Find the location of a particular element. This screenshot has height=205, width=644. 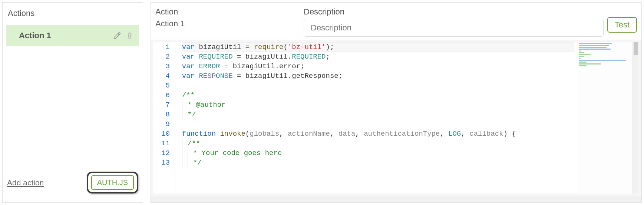

editor-bottom-strip is located at coordinates (396, 199).